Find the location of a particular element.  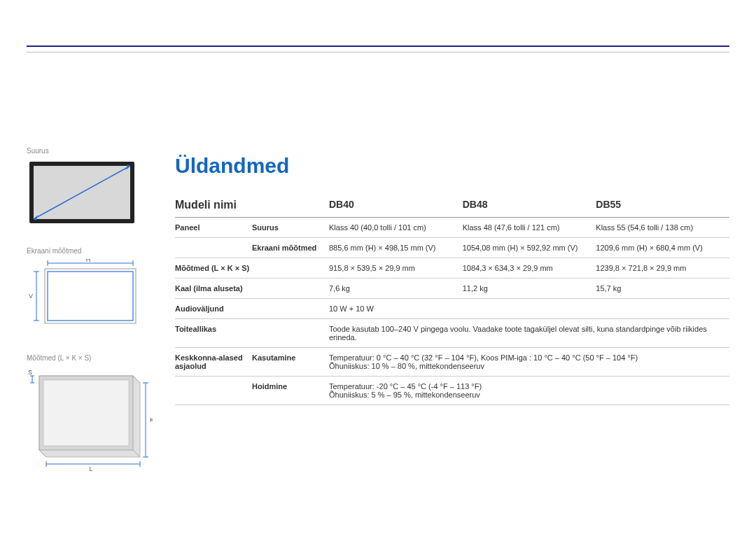

dims-label2: Mõõtmed (L × K × S) is located at coordinates (214, 268).